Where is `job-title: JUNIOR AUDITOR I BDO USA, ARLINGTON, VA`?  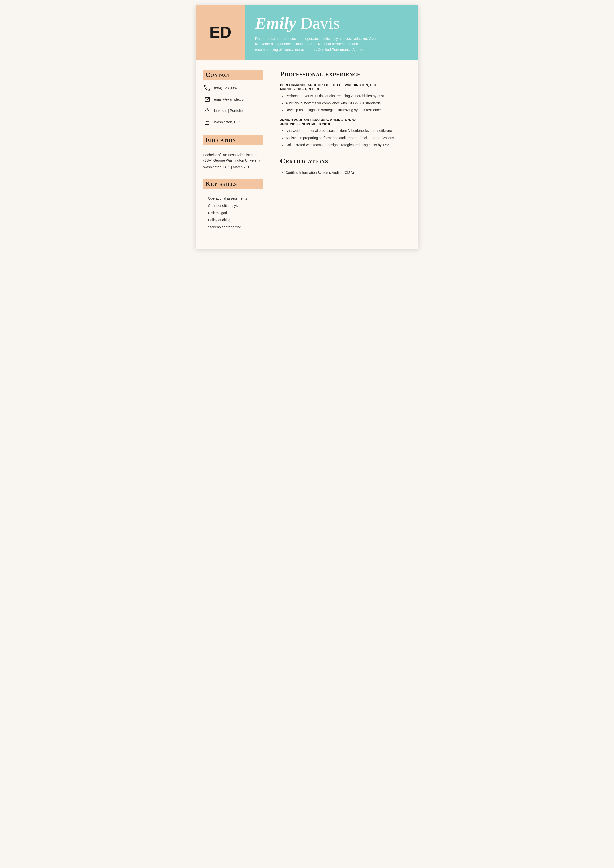
job-title: JUNIOR AUDITOR I BDO USA, ARLINGTON, VA is located at coordinates (344, 120).